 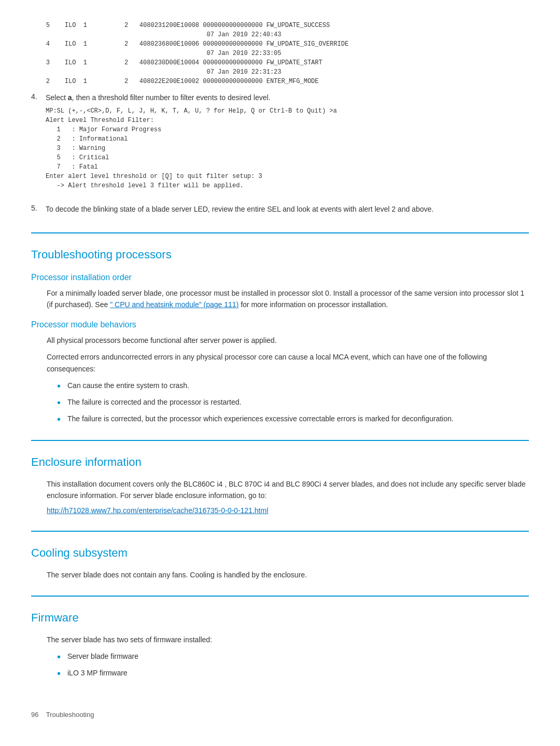 I want to click on bullet-item-crash: • Can cause the entire system to crash., so click(x=293, y=386).